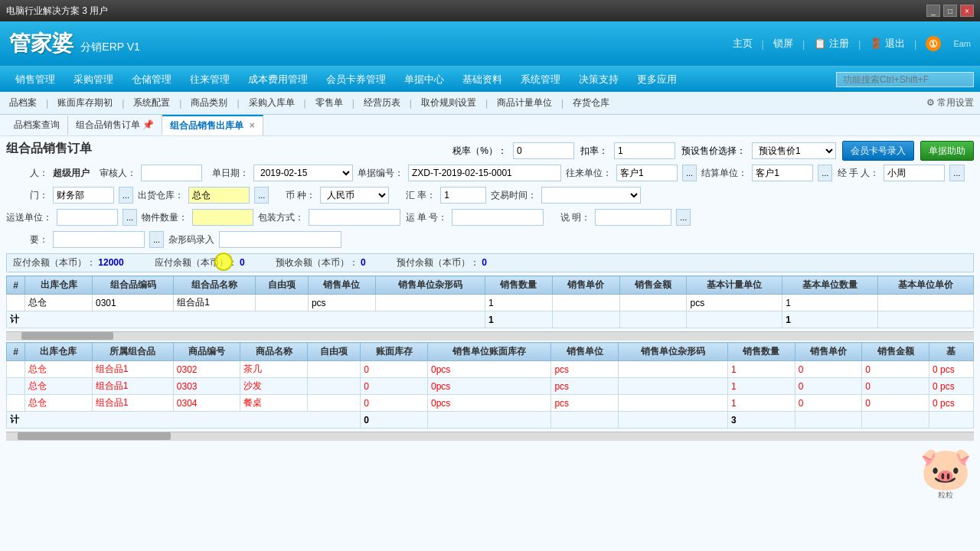 The width and height of the screenshot is (980, 551). I want to click on tounit-dots-btn: ..., so click(689, 173).